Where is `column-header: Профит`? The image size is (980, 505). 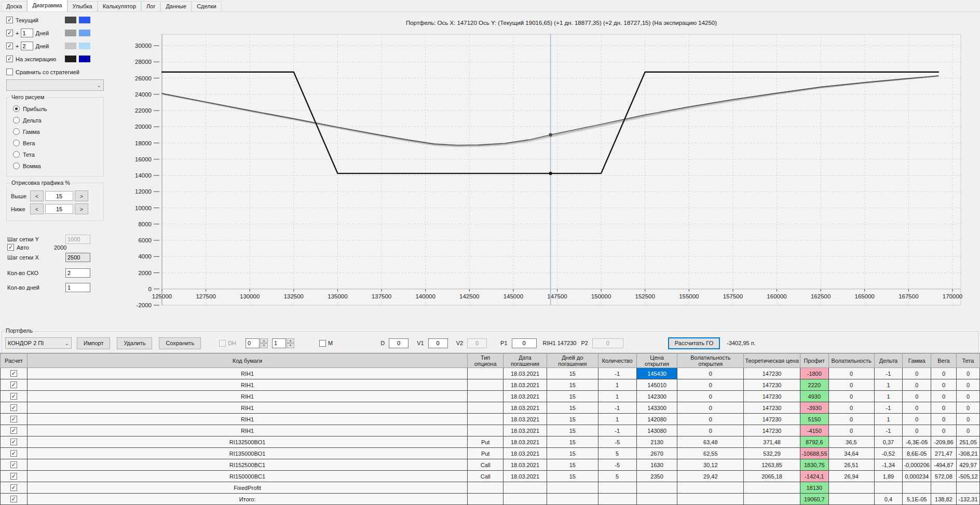 column-header: Профит is located at coordinates (815, 361).